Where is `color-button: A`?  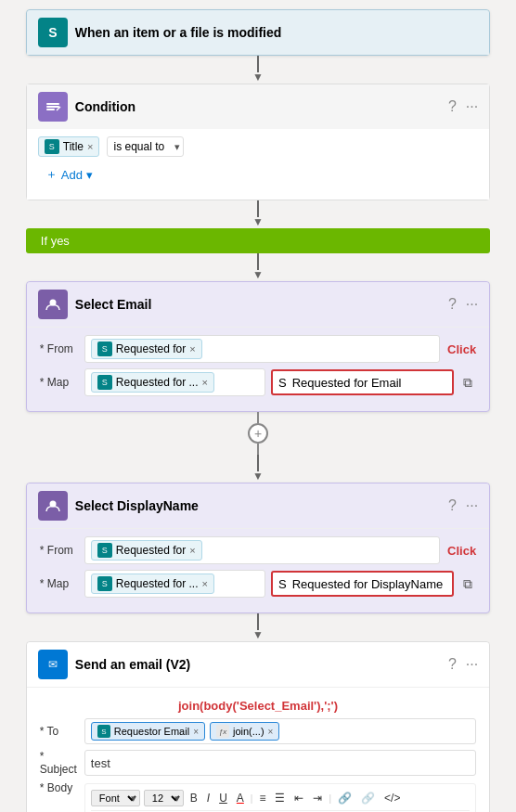
color-button: A is located at coordinates (240, 798).